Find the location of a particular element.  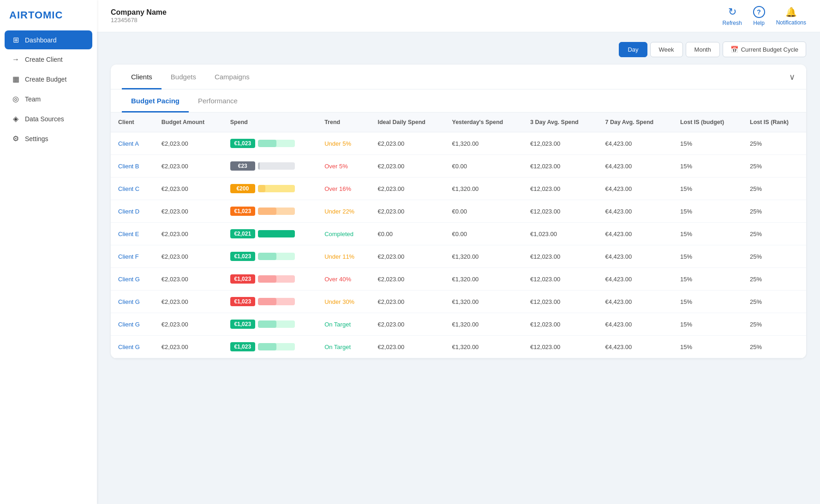

trend-value: Under 22% is located at coordinates (340, 211).